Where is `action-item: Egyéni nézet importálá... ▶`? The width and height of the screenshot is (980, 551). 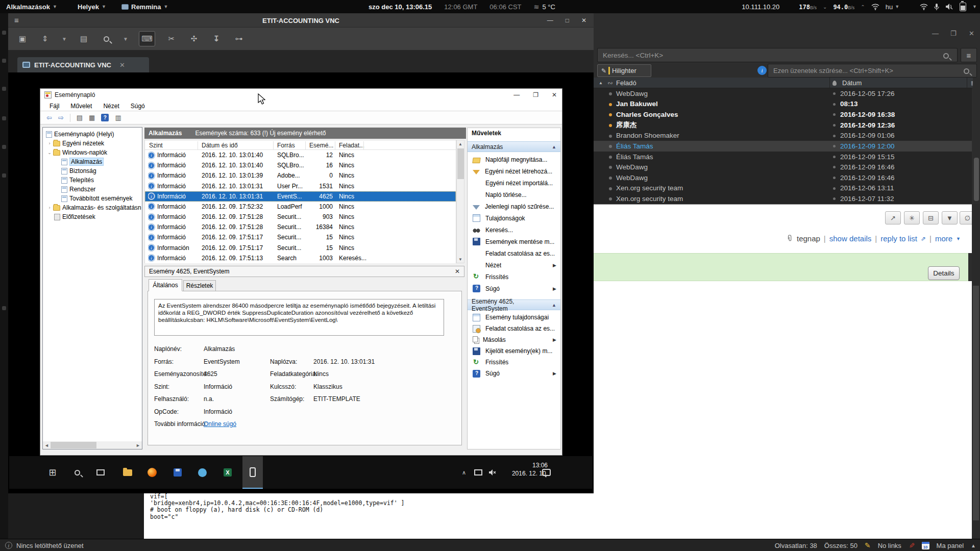
action-item: Egyéni nézet importálá... ▶ is located at coordinates (514, 183).